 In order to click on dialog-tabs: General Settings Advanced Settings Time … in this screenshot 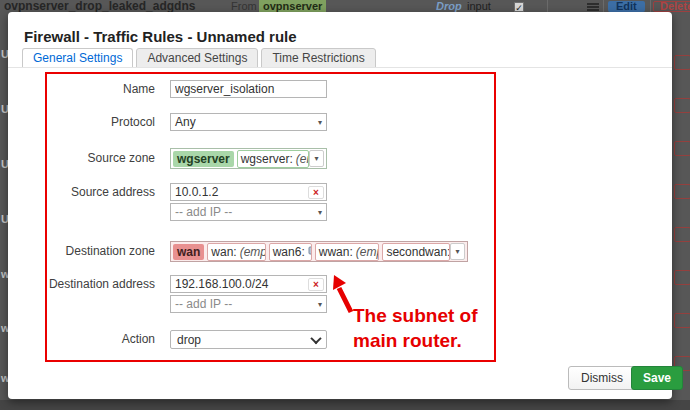, I will do `click(200, 58)`.